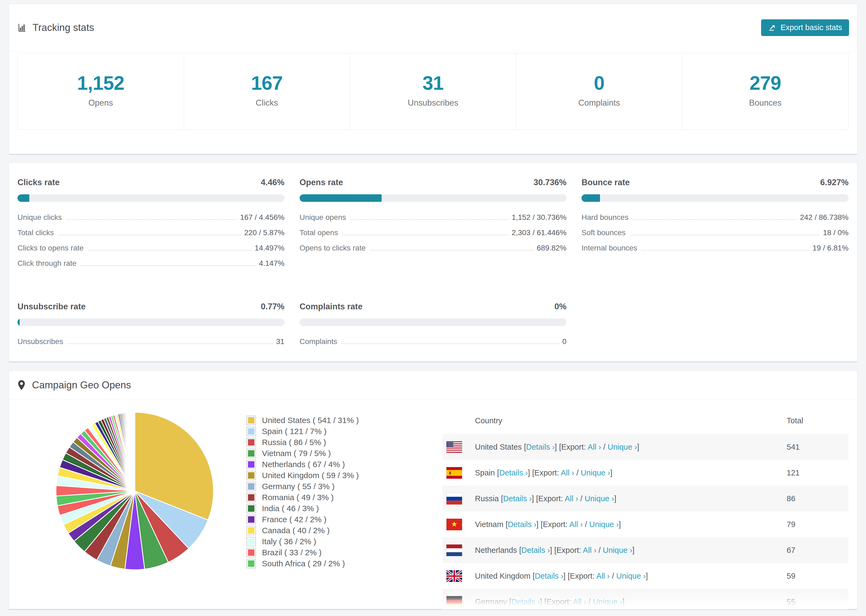 This screenshot has width=866, height=616. What do you see at coordinates (101, 83) in the screenshot?
I see `stat-value: 1,152` at bounding box center [101, 83].